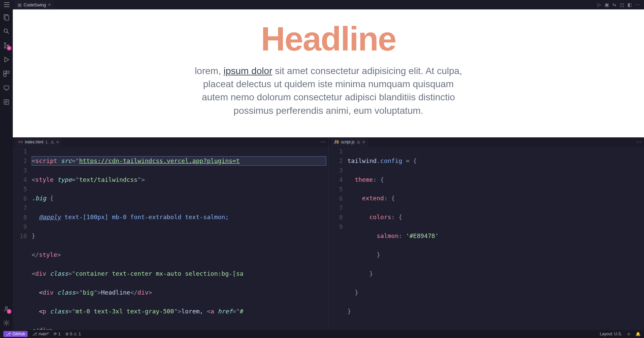 Image resolution: width=644 pixels, height=338 pixels. What do you see at coordinates (67, 334) in the screenshot?
I see `error-icon: ⊘` at bounding box center [67, 334].